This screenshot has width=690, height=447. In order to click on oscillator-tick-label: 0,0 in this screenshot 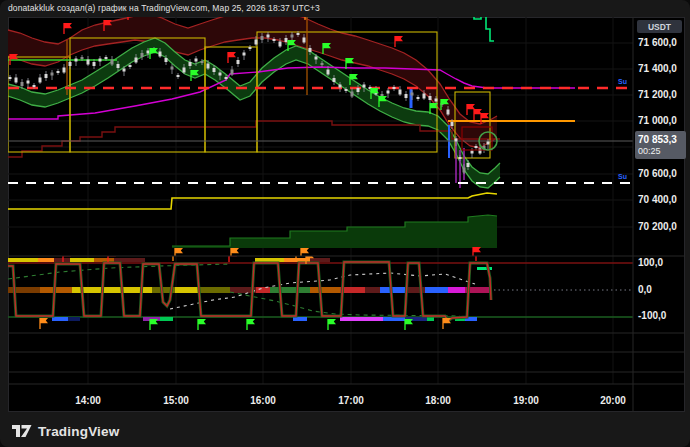, I will do `click(661, 290)`.